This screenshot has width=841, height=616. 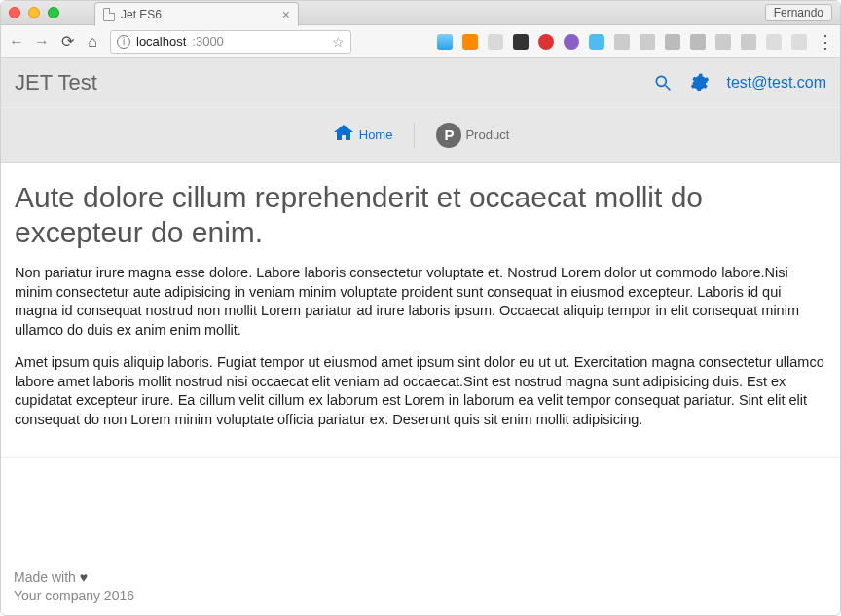 What do you see at coordinates (798, 13) in the screenshot?
I see `profile-name: Fernando` at bounding box center [798, 13].